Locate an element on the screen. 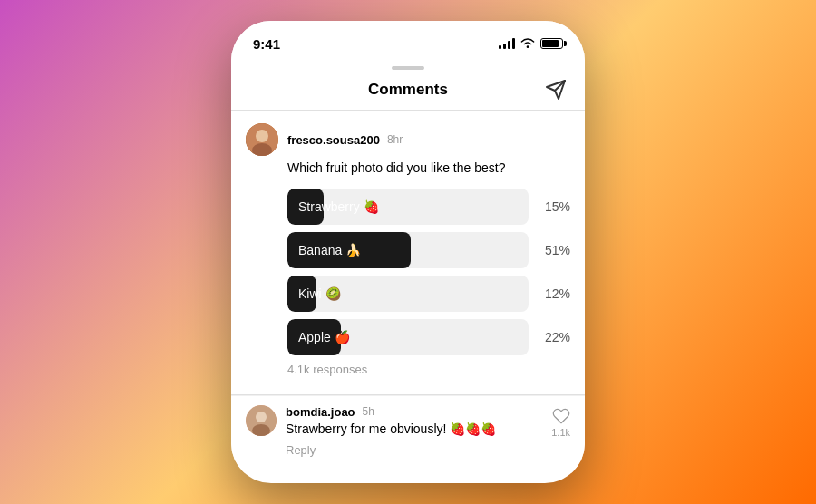 This screenshot has width=816, height=504. poll-bar-banana: Banana 🍌 is located at coordinates (408, 250).